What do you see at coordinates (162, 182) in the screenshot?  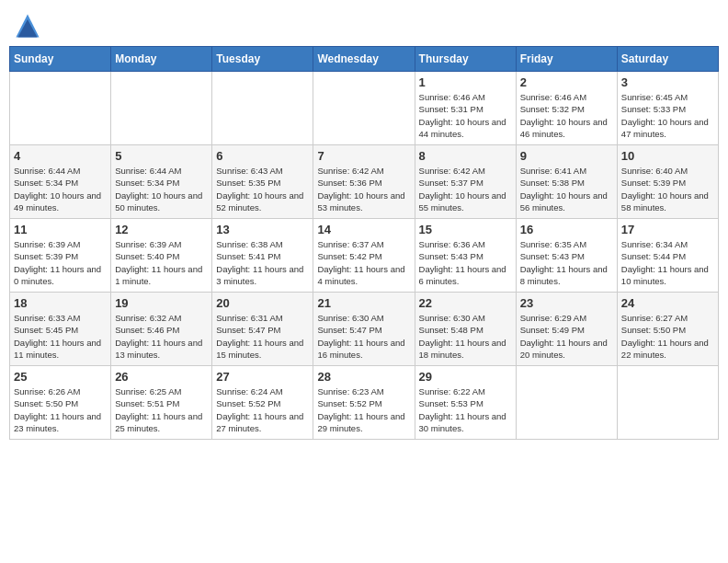 I see `calendar-cell: 5Sunrise: 6:44 AM Sunset: 5:34 PM Daylig…` at bounding box center [162, 182].